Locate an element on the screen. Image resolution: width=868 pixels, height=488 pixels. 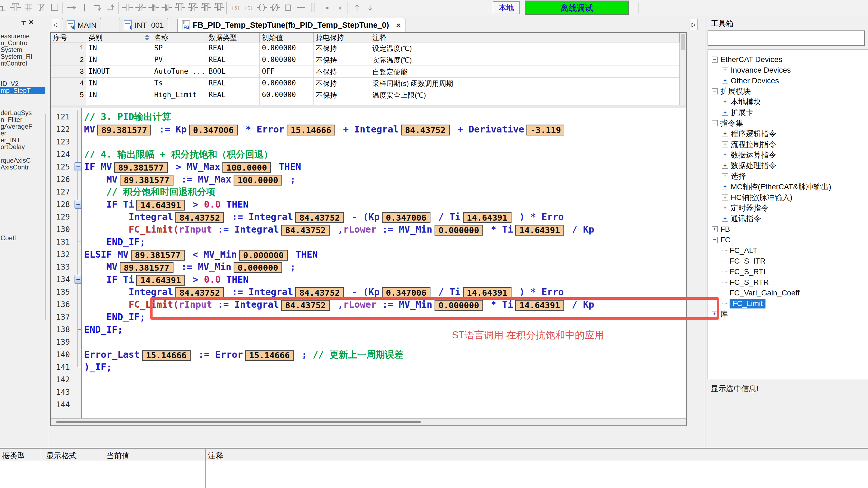
tab-scroll-right-button: ▷ is located at coordinates (694, 24).